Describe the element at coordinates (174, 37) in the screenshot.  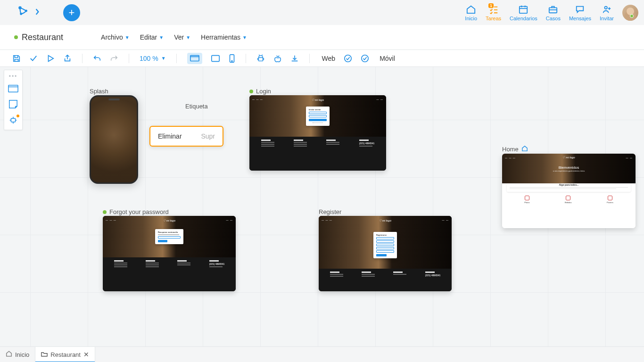
I see `menu-bar: Archivo▼ Editar▼ Ver▼ Herramientas▼` at that location.